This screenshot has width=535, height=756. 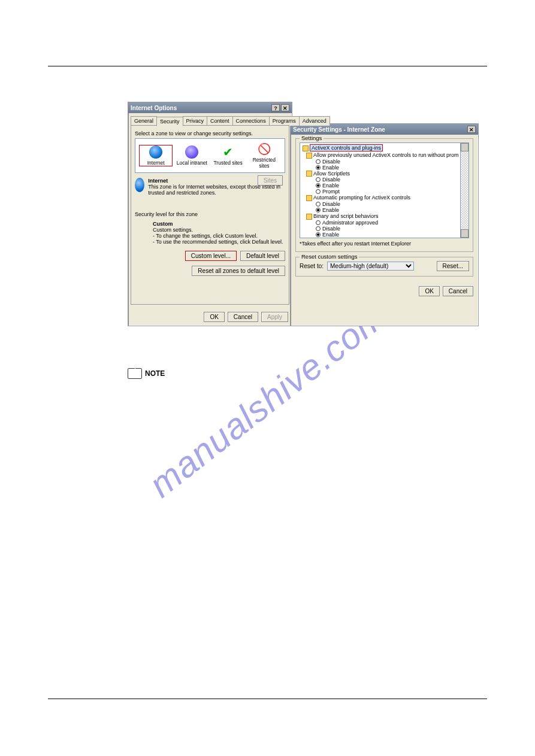 What do you see at coordinates (228, 152) in the screenshot?
I see `check-icon` at bounding box center [228, 152].